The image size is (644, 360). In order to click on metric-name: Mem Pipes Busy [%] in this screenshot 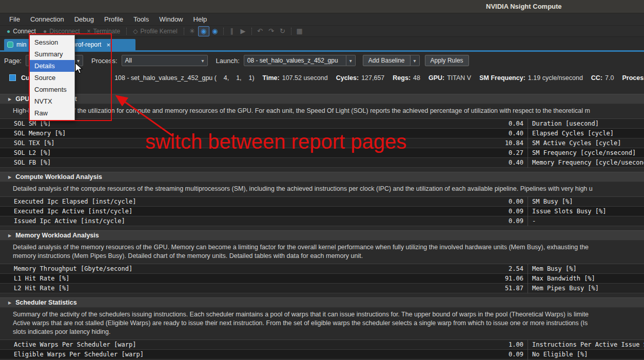, I will do `click(565, 288)`.